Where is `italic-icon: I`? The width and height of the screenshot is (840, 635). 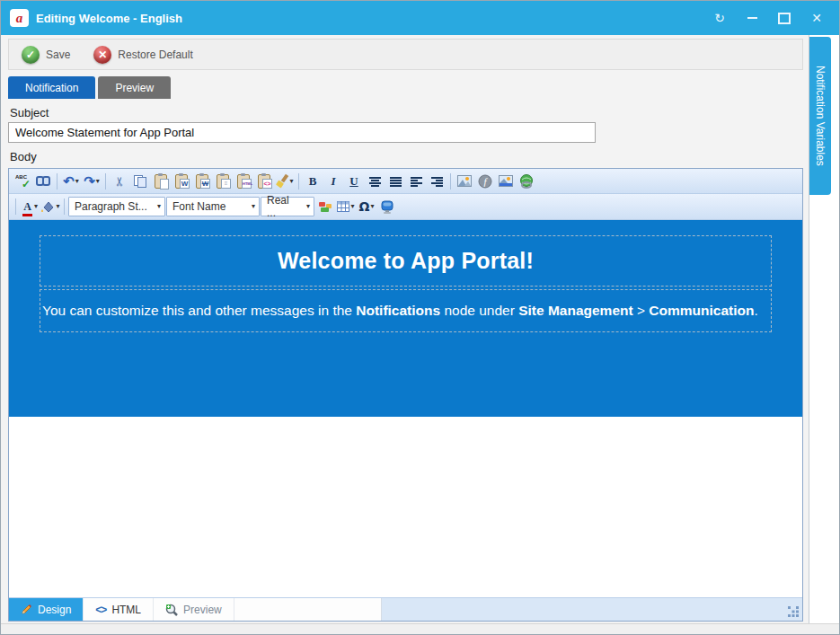 italic-icon: I is located at coordinates (332, 181).